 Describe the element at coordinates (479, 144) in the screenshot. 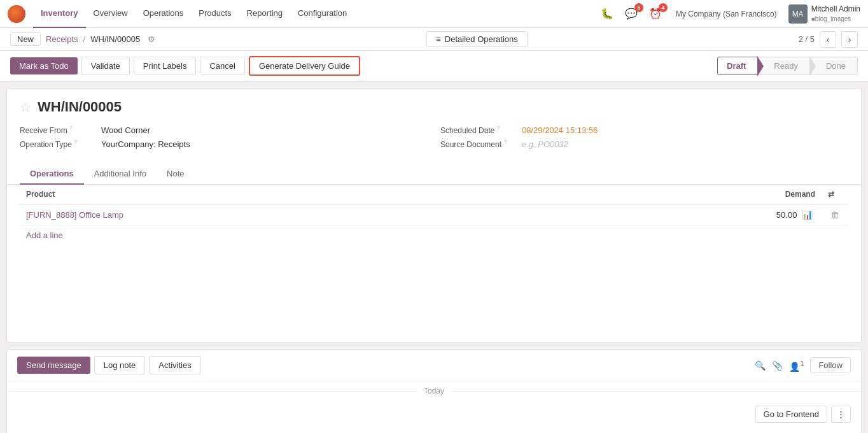

I see `source-document-label: Source Document ?` at that location.